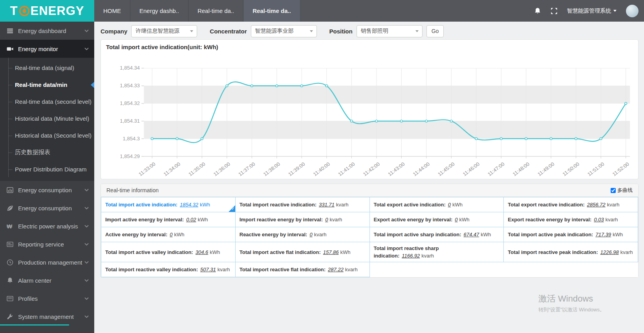 This screenshot has width=644, height=333. I want to click on user-avatar, so click(632, 11).